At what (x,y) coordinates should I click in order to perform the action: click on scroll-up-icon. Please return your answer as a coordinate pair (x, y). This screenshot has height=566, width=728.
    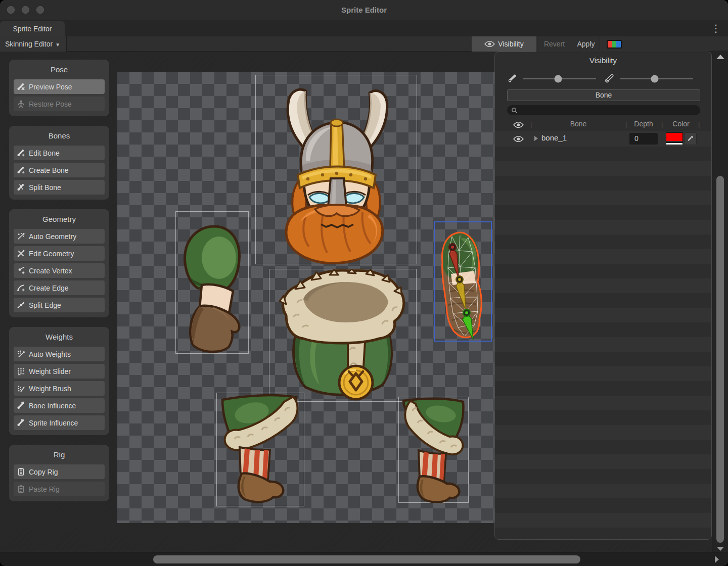
    Looking at the image, I should click on (720, 57).